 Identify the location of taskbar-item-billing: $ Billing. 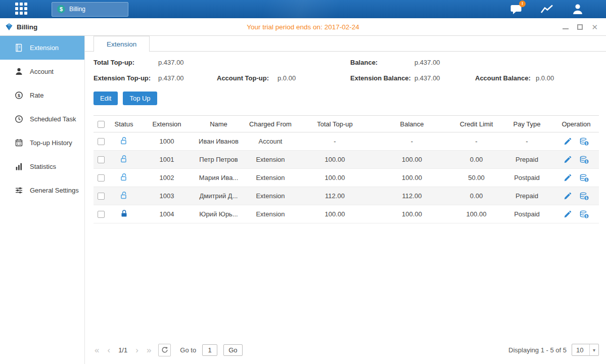
(90, 9).